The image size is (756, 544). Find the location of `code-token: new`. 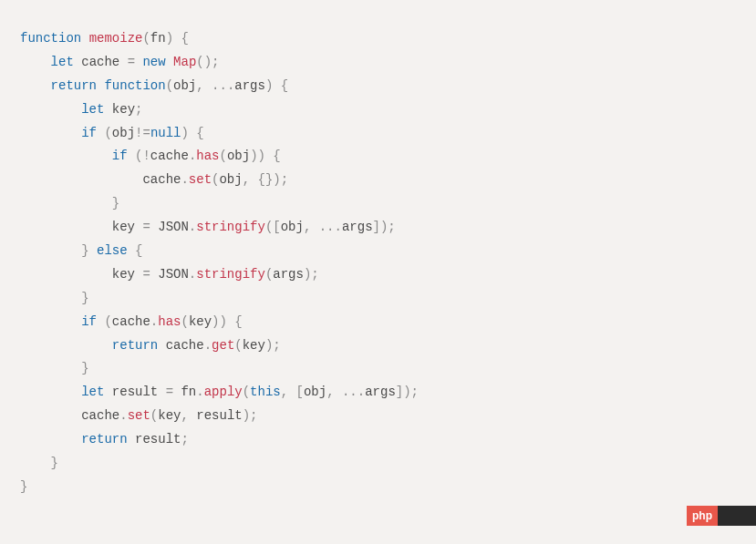

code-token: new is located at coordinates (153, 62).